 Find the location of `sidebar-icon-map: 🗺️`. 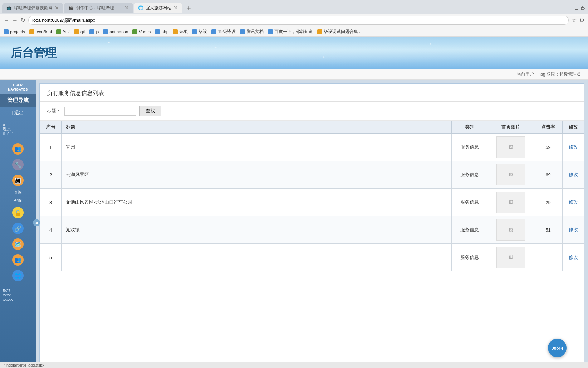

sidebar-icon-map: 🗺️ is located at coordinates (18, 244).